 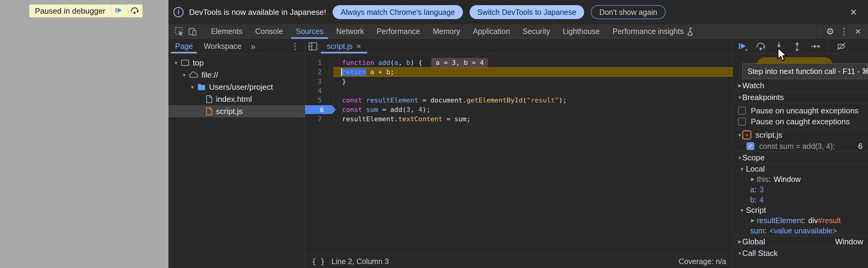 I want to click on panel-tabs: Elements Console Sources Network Perform…, so click(x=453, y=32).